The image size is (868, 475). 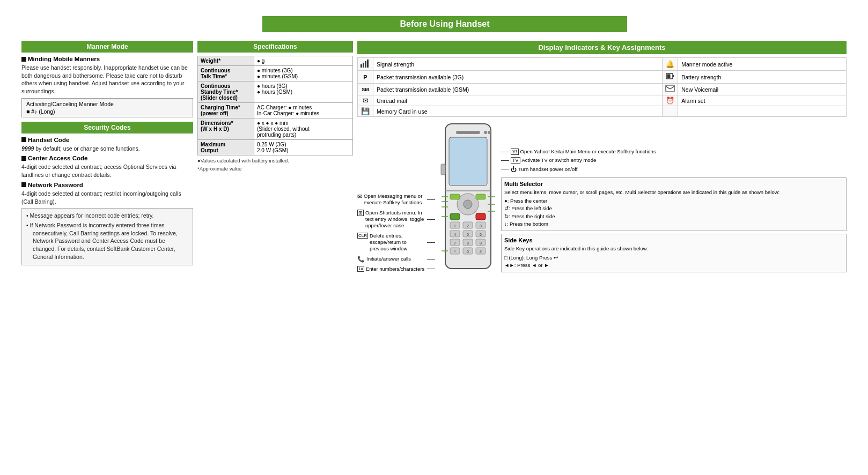 What do you see at coordinates (226, 61) in the screenshot?
I see `spec-label-weight: Weight*` at bounding box center [226, 61].